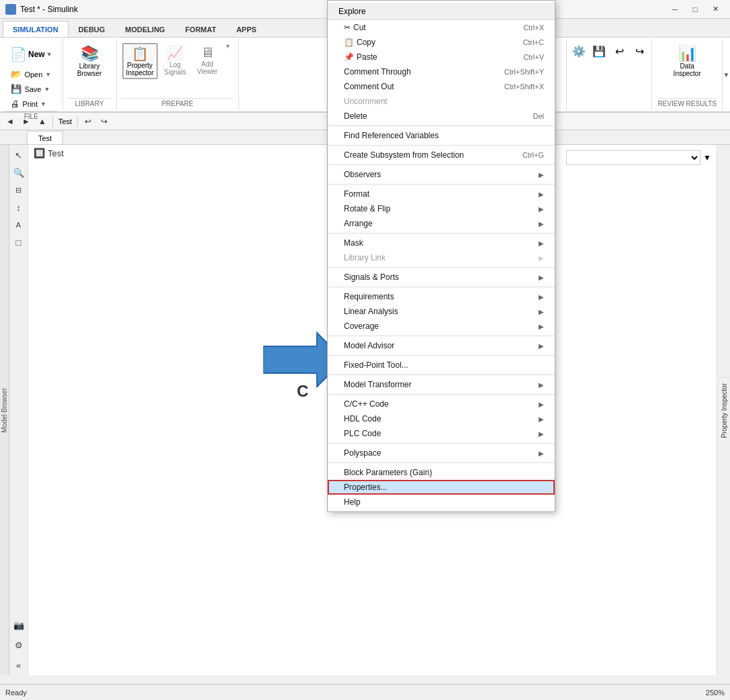  What do you see at coordinates (599, 51) in the screenshot?
I see `settings-btn-2: 💾` at bounding box center [599, 51].